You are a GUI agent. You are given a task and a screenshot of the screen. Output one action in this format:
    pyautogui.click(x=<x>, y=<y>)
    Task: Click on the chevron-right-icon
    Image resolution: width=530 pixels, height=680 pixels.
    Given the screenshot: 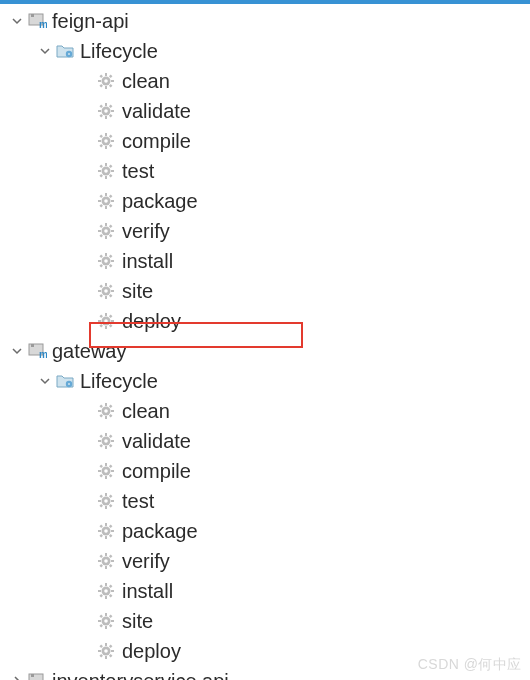 What is the action you would take?
    pyautogui.click(x=17, y=676)
    